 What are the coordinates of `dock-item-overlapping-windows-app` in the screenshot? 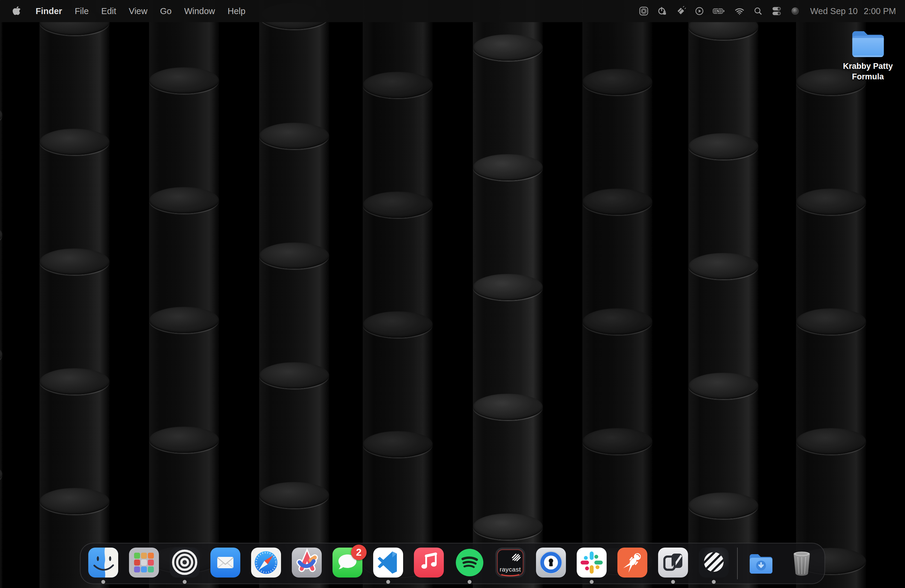 It's located at (673, 563).